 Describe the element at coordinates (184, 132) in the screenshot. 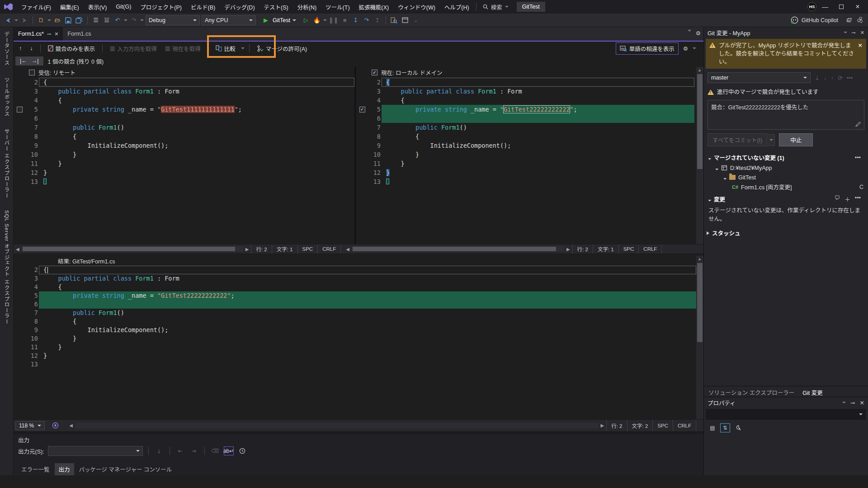

I see `incoming-code: 2{3 public partial class Form1 : Form4 {…` at that location.